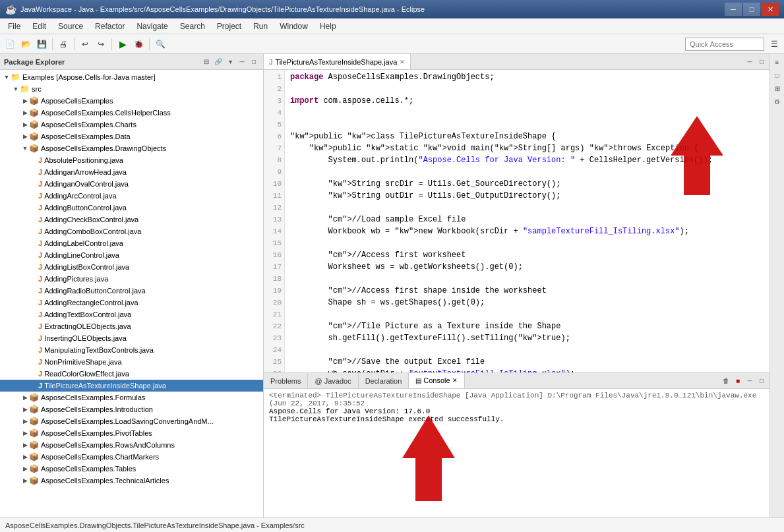 The height and width of the screenshot is (532, 784). Describe the element at coordinates (132, 457) in the screenshot. I see `tree-item-chartmarkers: ▶ 📦 AsposeCellsExamples.ChartMarkers` at that location.